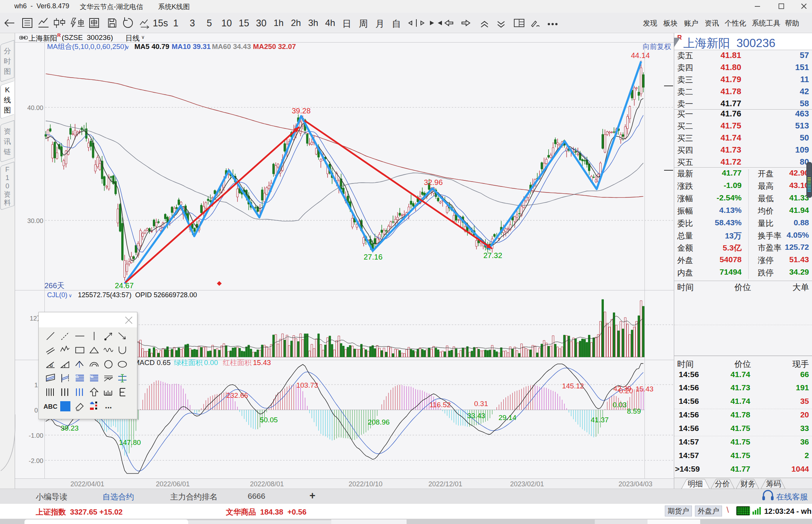  Describe the element at coordinates (640, 55) in the screenshot. I see `svg-text: 44.14` at that location.